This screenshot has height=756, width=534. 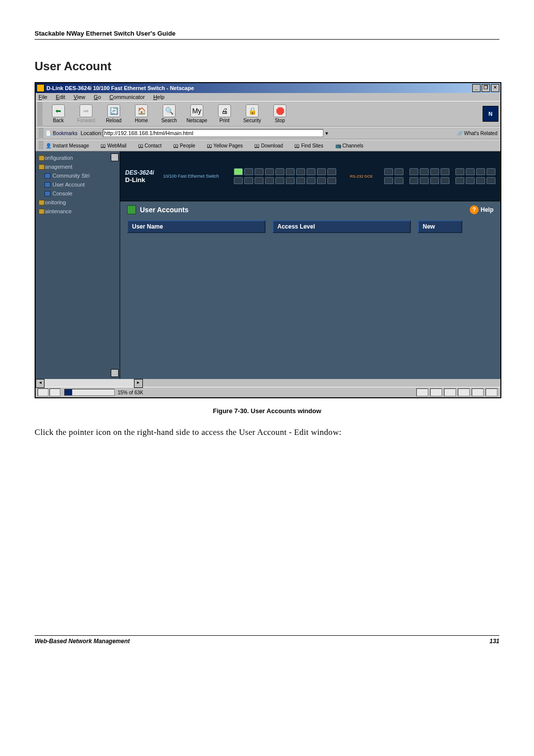 I want to click on link-instant-message: 👤 Instant Message, so click(x=70, y=145).